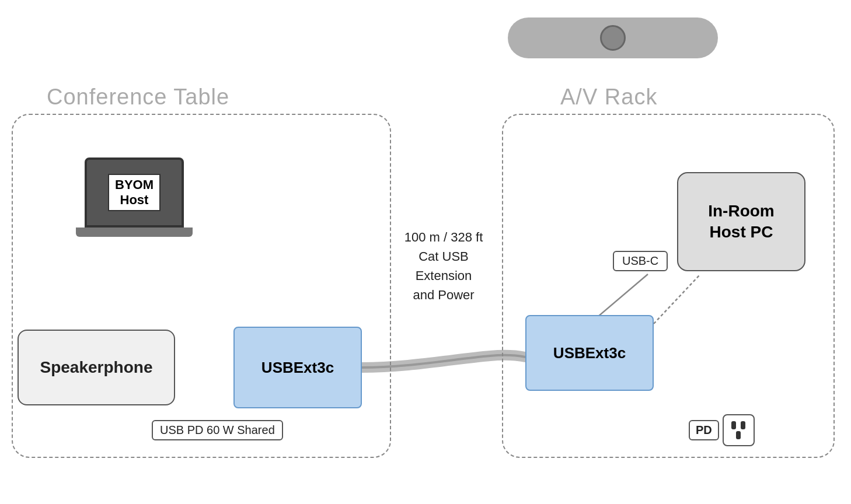  Describe the element at coordinates (444, 295) in the screenshot. I see `ext-line4: and Power` at that location.